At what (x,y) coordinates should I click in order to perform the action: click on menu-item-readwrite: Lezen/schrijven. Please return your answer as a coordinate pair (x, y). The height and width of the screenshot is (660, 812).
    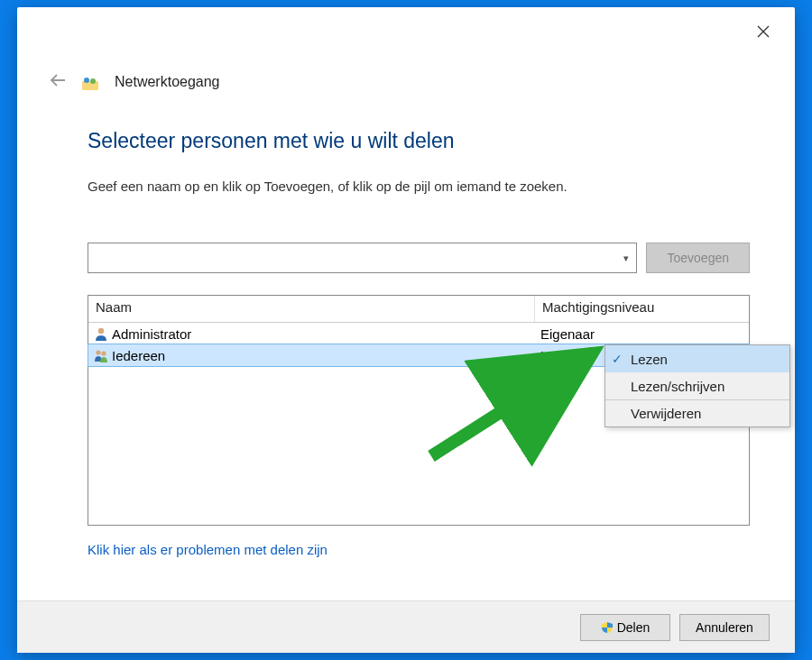
    Looking at the image, I should click on (697, 386).